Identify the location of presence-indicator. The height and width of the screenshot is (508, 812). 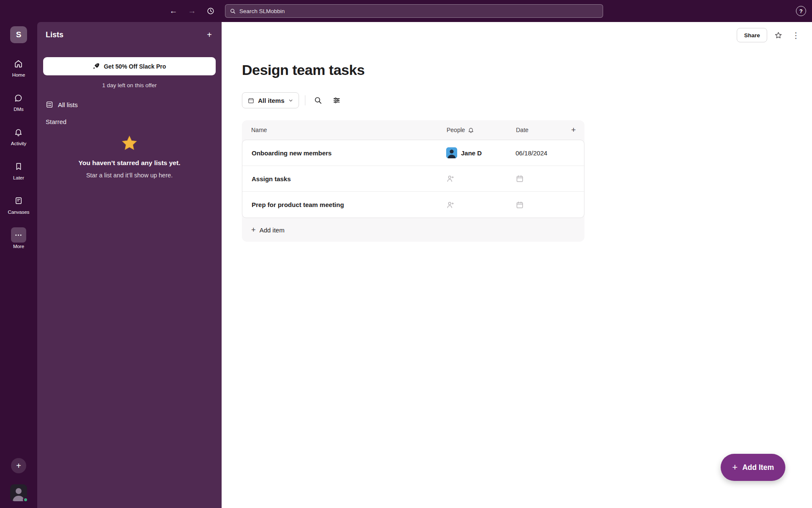
(25, 500).